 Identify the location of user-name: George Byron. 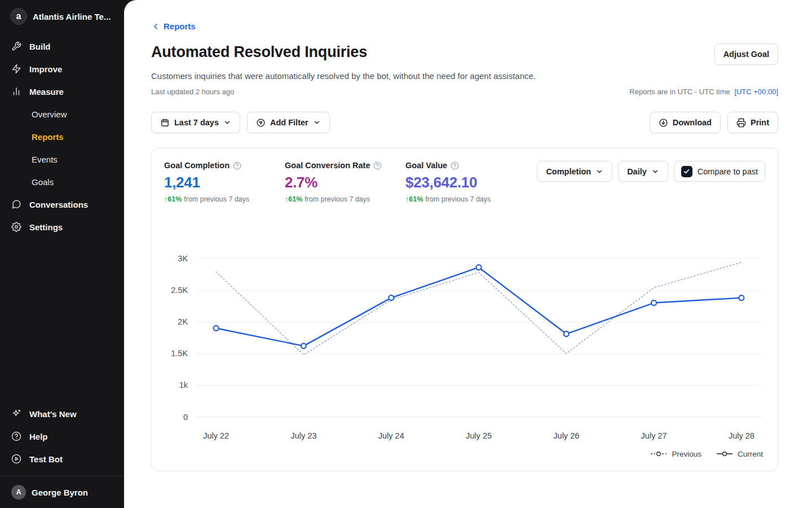
(60, 492).